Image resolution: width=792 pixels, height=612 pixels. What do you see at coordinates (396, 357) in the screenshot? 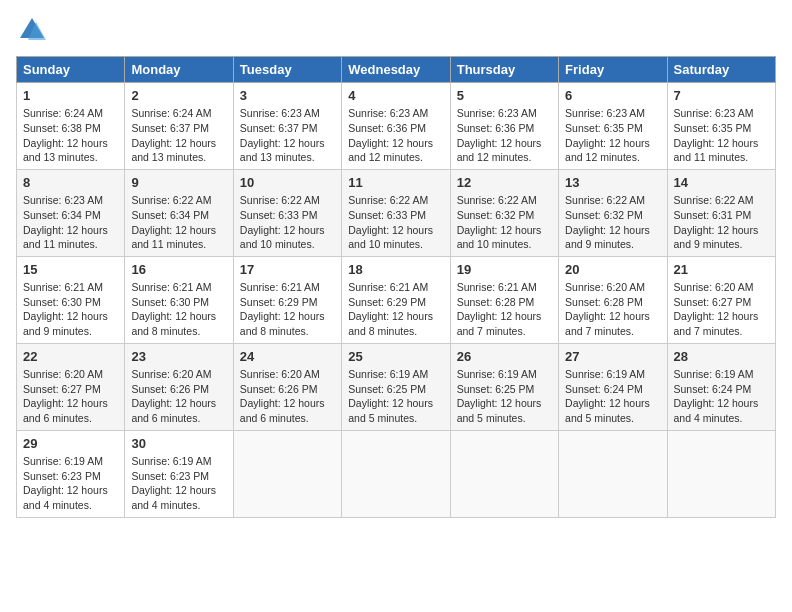
I see `day-number: 25` at bounding box center [396, 357].